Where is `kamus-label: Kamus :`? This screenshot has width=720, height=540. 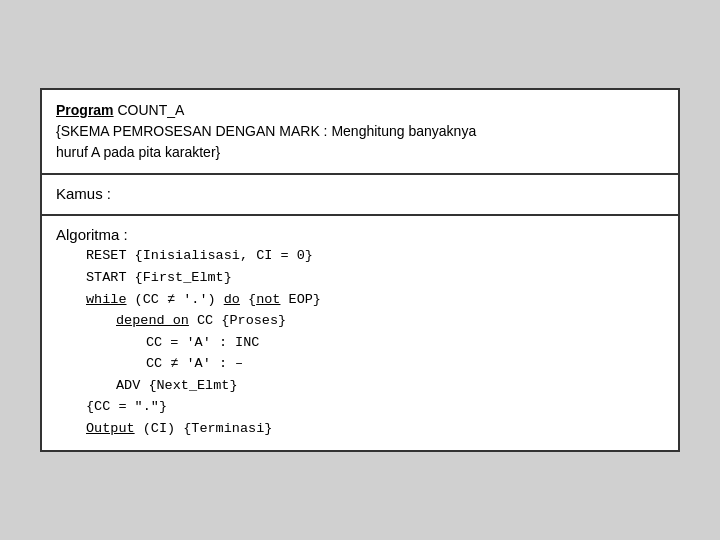
kamus-label: Kamus : is located at coordinates (360, 194).